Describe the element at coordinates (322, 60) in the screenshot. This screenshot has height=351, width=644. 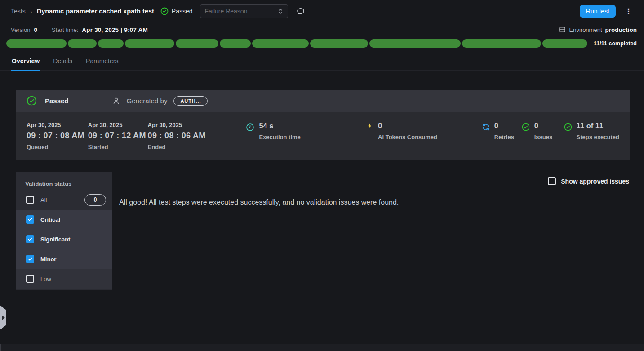
I see `tab-bar: Overview Details Parameters` at that location.